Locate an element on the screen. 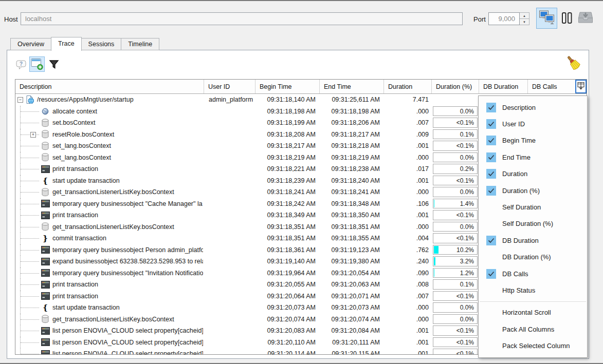 This screenshot has height=364, width=603. connect-button is located at coordinates (547, 18).